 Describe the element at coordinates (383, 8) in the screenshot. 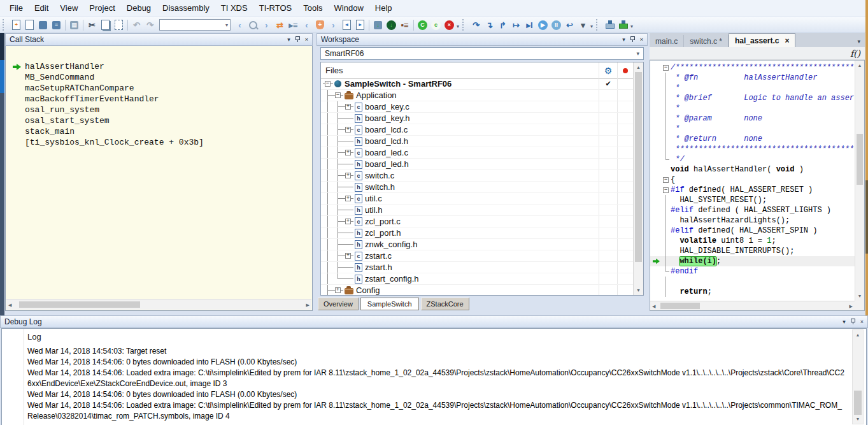

I see `menu-item-help: Help` at that location.